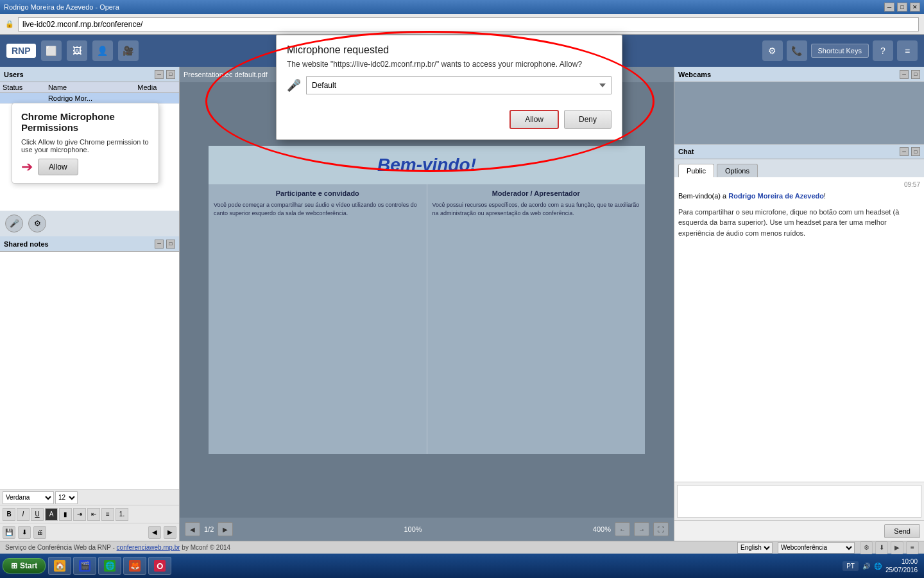  I want to click on presentation-title: Presentation.ec default.pdf, so click(226, 74).